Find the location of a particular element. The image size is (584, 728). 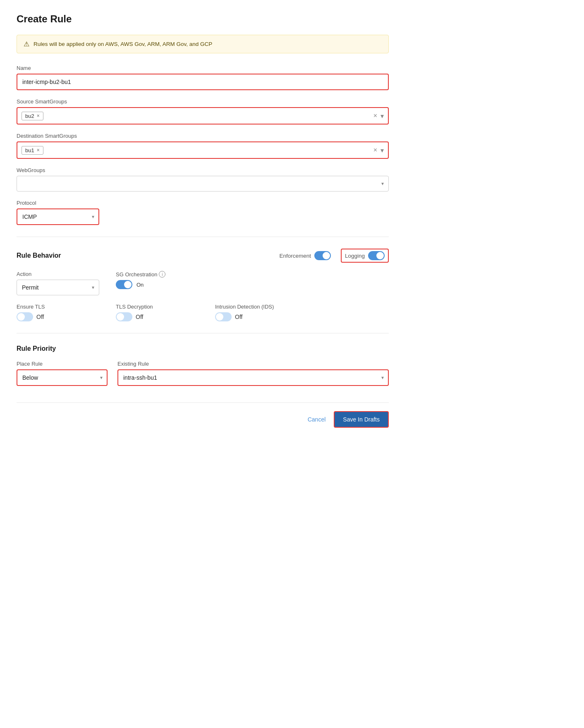

source-label: Source SmartGroups is located at coordinates (203, 102).